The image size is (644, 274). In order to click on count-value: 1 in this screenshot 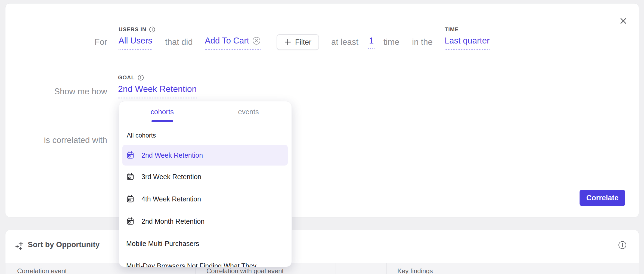, I will do `click(371, 41)`.